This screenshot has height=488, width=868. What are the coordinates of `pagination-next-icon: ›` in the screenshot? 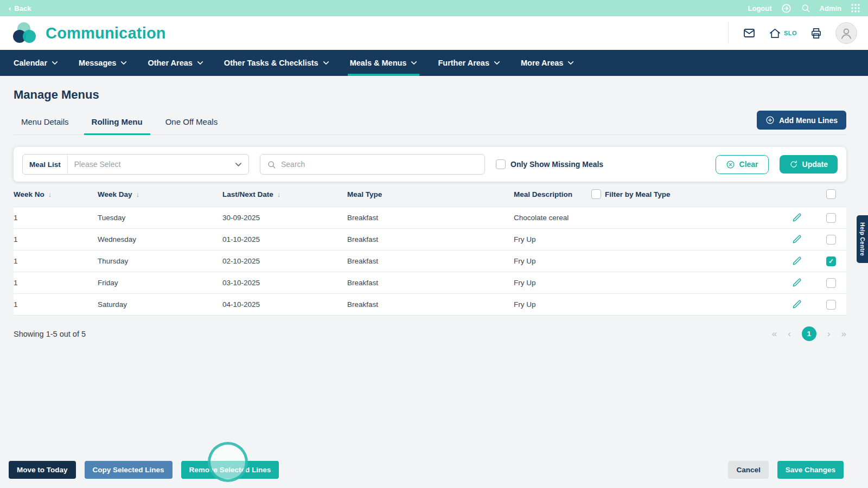 It's located at (829, 334).